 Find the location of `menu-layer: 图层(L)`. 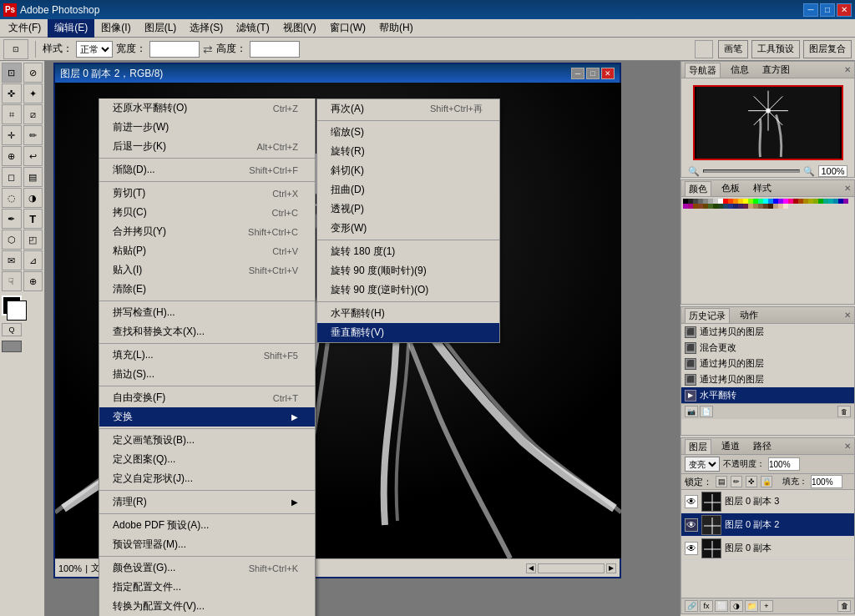

menu-layer: 图层(L) is located at coordinates (160, 28).